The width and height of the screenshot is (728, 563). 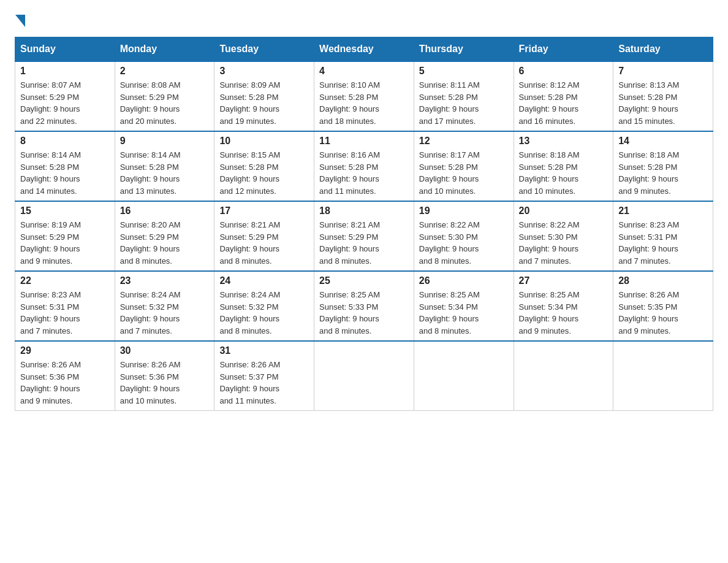 I want to click on calendar-week-row: 1 Sunrise: 8:07 AM Sunset: 5:29 PM Dayli…, so click(x=364, y=96).